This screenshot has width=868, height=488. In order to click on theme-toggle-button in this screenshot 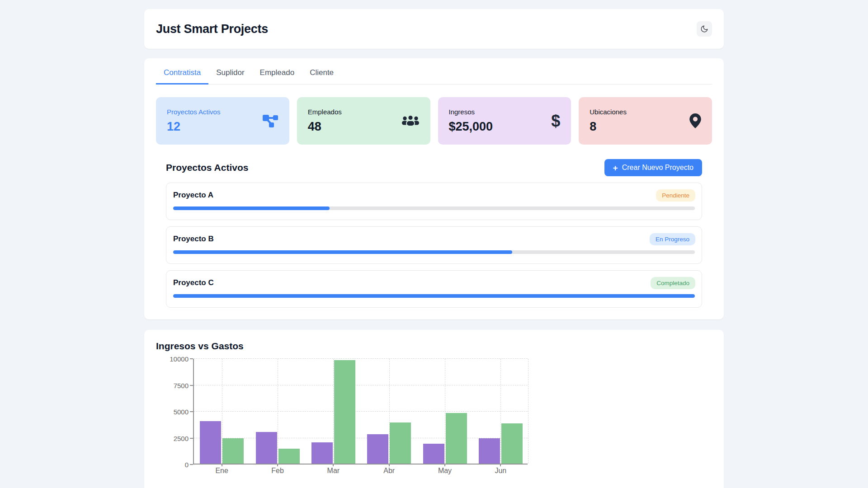, I will do `click(704, 29)`.